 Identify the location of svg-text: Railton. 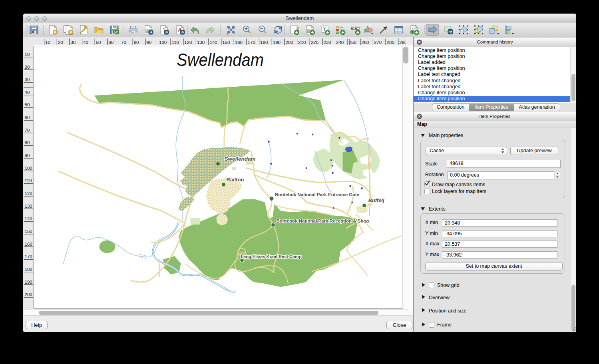
(235, 180).